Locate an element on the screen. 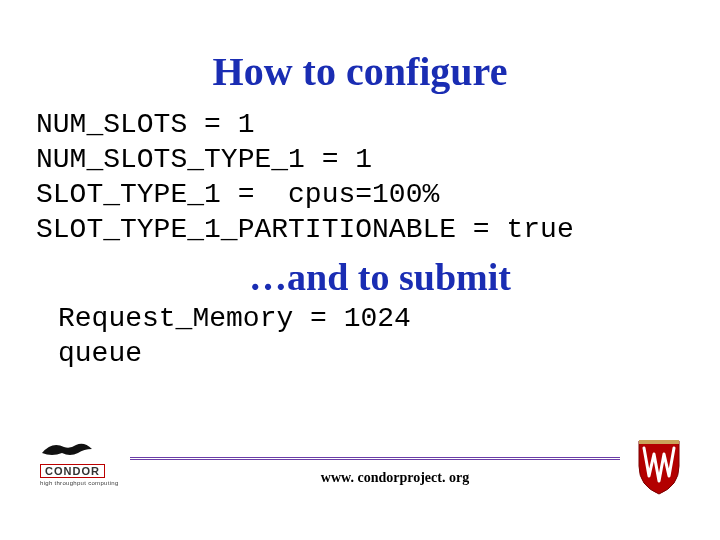 The height and width of the screenshot is (540, 720). footer-separator is located at coordinates (375, 458).